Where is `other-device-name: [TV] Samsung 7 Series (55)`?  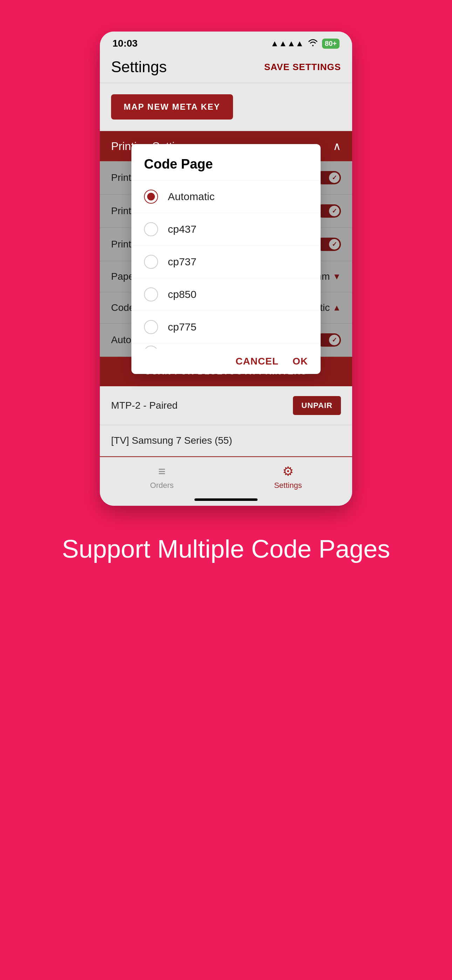 other-device-name: [TV] Samsung 7 Series (55) is located at coordinates (172, 441).